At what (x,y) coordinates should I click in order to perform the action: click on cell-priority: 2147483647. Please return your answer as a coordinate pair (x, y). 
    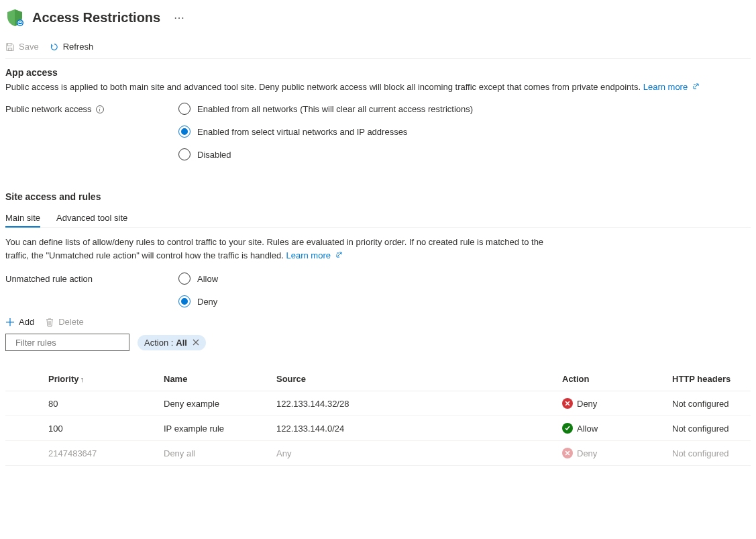
    Looking at the image, I should click on (82, 454).